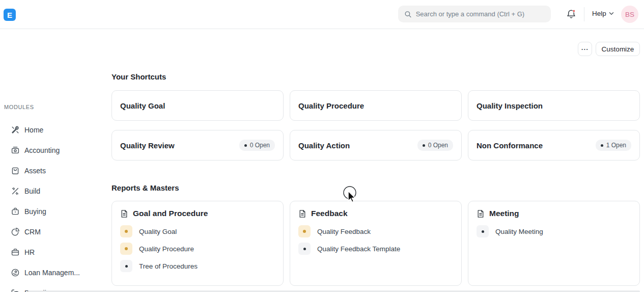 The width and height of the screenshot is (644, 292). Describe the element at coordinates (19, 107) in the screenshot. I see `sidebar-heading: MODULES` at that location.